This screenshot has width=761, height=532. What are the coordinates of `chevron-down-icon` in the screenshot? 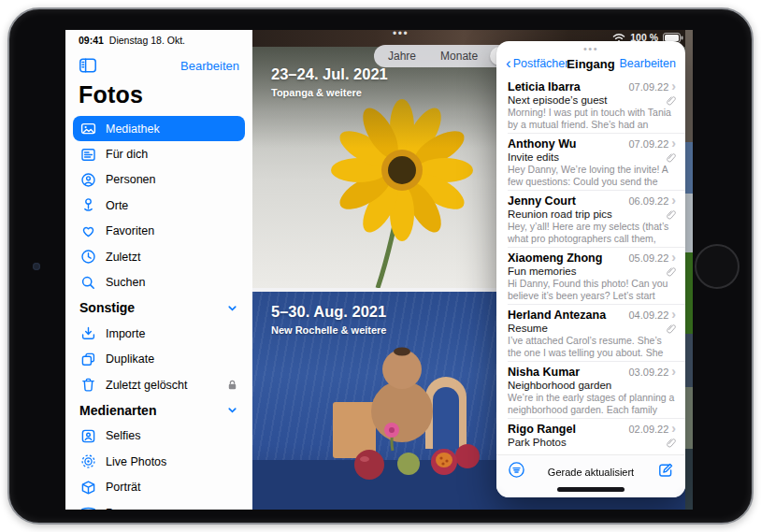 It's located at (232, 410).